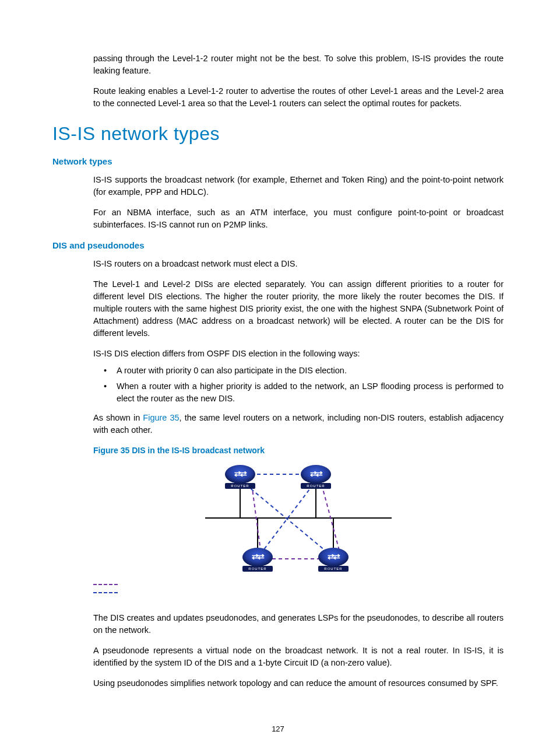 The height and width of the screenshot is (756, 556). What do you see at coordinates (298, 518) in the screenshot?
I see `figure-35-diagram: ⇄⇄ ROUTER ⇄⇄ ROUTER ⇄⇄ ROUTER ⇄⇄ ROUTER` at bounding box center [298, 518].